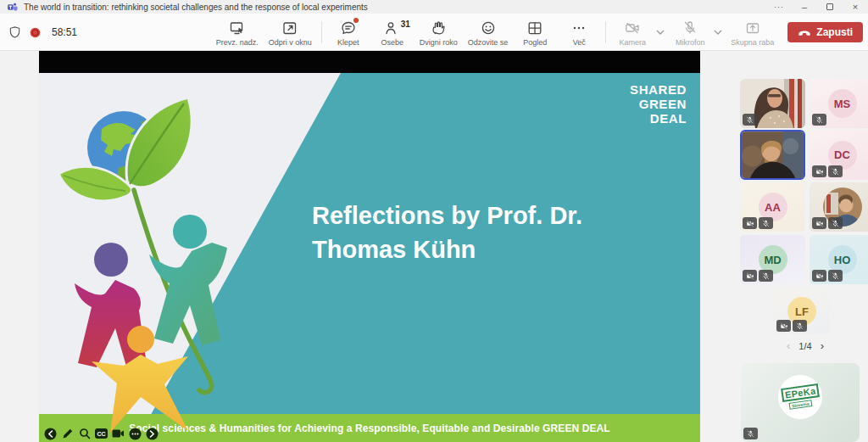 Image resolution: width=868 pixels, height=442 pixels. What do you see at coordinates (830, 7) in the screenshot?
I see `maximize-icon` at bounding box center [830, 7].